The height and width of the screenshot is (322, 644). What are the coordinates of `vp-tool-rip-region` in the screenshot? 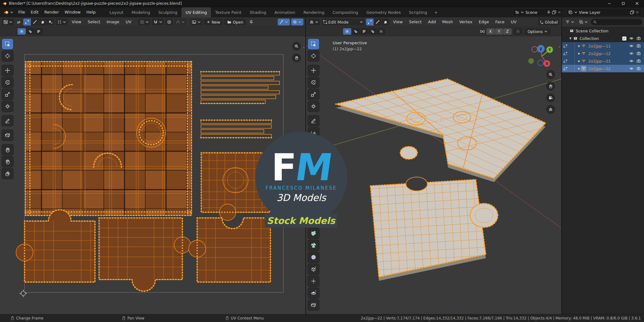 It's located at (314, 305).